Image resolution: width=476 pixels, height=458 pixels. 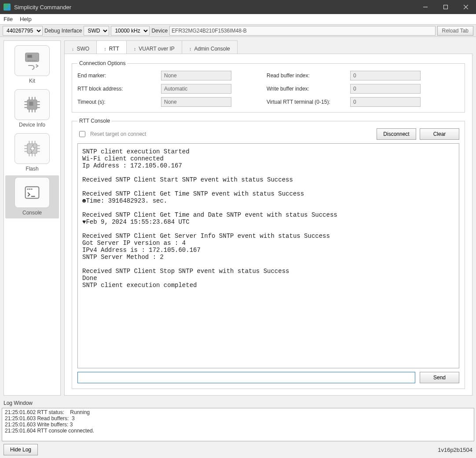 I want to click on debug-interface-label: Debug Interface, so click(x=63, y=31).